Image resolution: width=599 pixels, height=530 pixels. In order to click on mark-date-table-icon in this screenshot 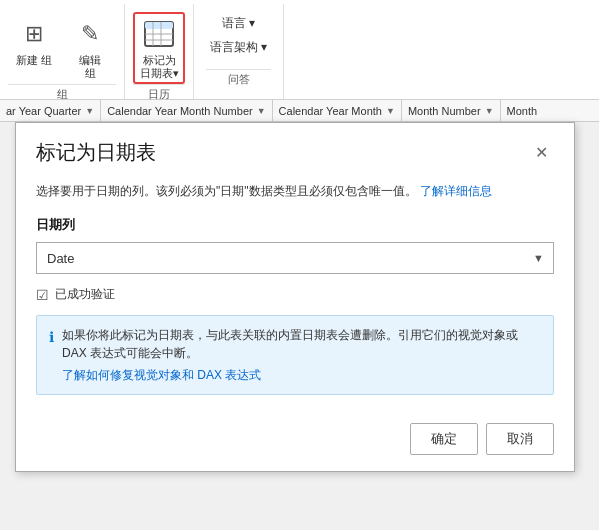, I will do `click(159, 34)`.